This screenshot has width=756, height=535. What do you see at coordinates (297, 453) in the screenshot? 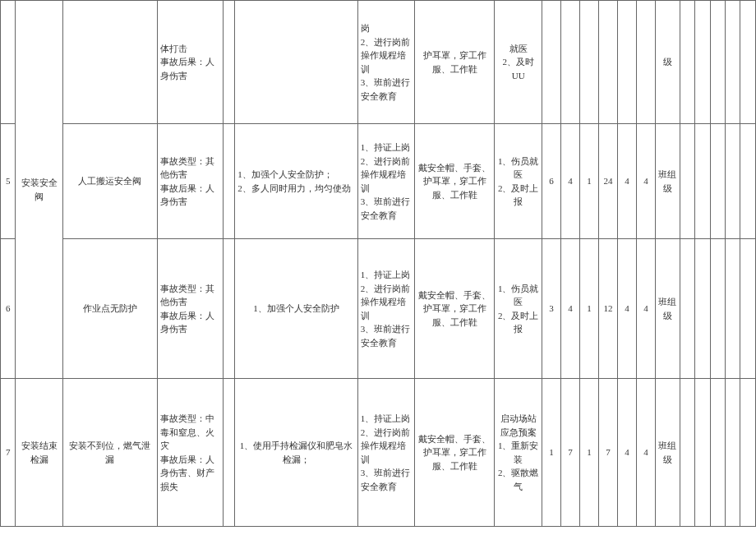
I see `cell-engineering: 1、使用手持检漏仪和肥皂水检漏；` at bounding box center [297, 453].